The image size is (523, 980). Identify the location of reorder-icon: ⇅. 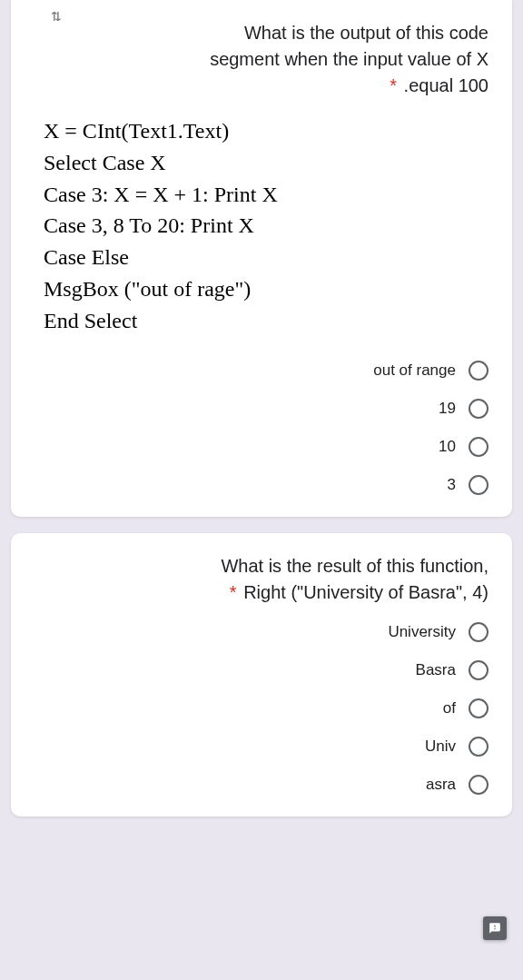
(56, 16).